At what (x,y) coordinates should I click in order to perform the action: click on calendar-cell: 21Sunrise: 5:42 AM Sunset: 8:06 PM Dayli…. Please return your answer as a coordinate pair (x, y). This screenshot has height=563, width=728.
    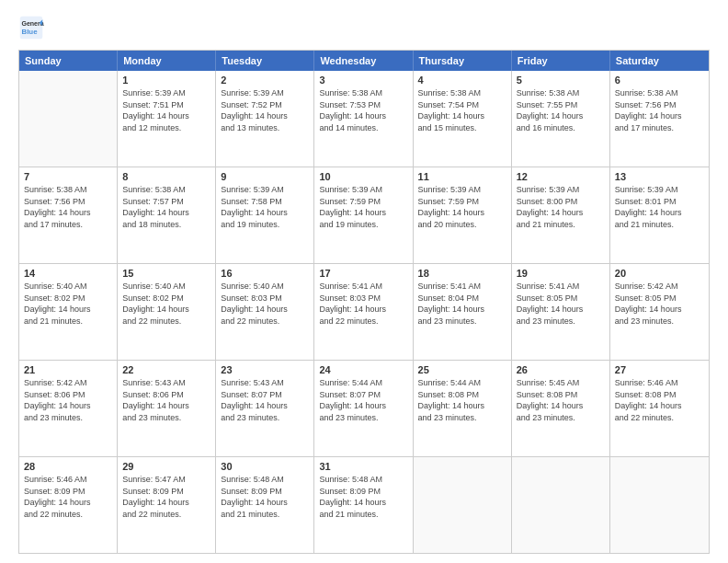
    Looking at the image, I should click on (68, 408).